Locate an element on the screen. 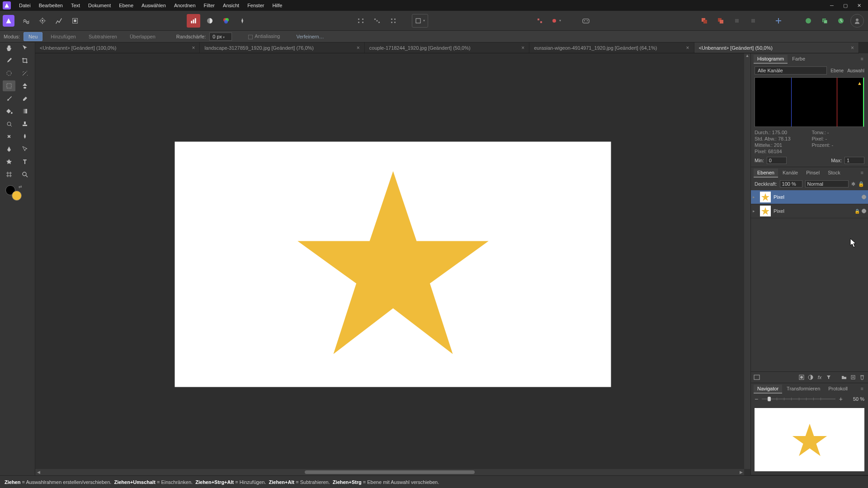 The width and height of the screenshot is (868, 488). scope-selection: Auswahl is located at coordinates (856, 70).